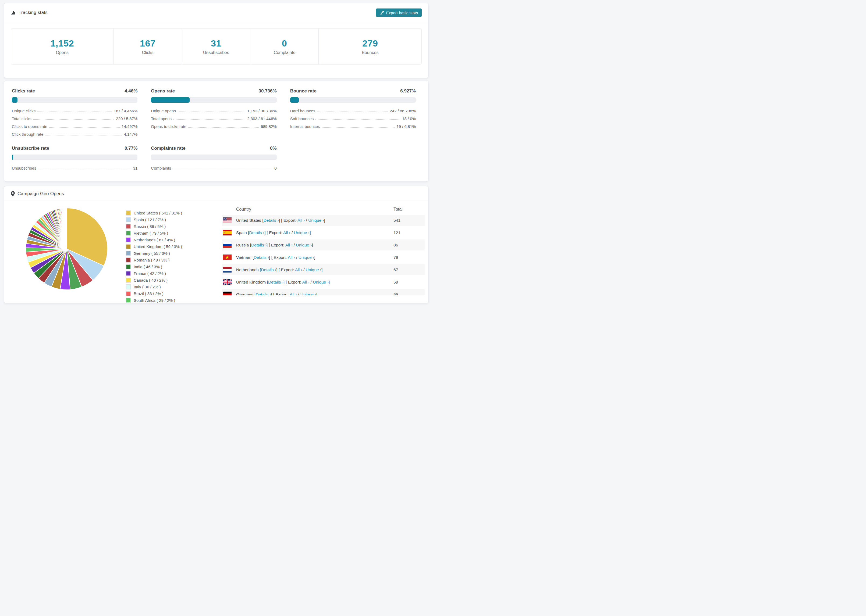 The height and width of the screenshot is (616, 866). I want to click on rate-percent: 6.927%, so click(408, 91).